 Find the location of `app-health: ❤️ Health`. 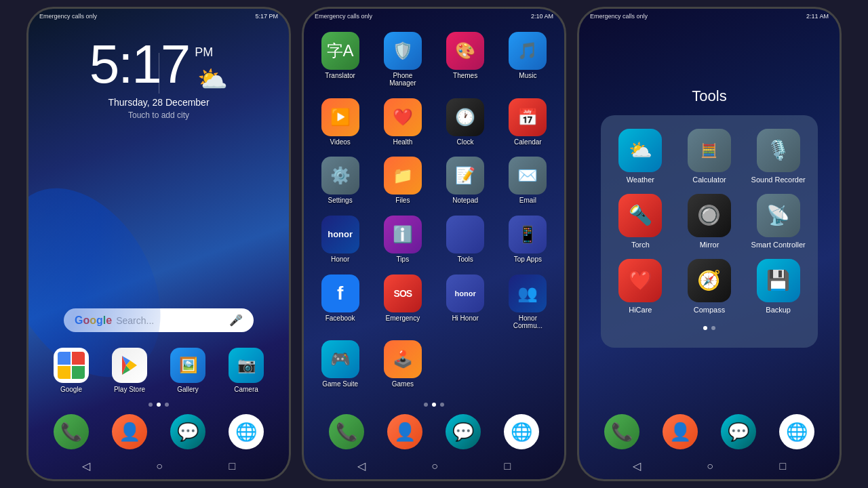

app-health: ❤️ Health is located at coordinates (403, 123).